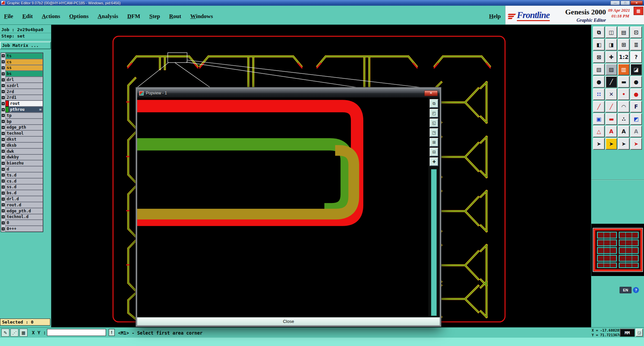 Image resolution: width=644 pixels, height=346 pixels. What do you see at coordinates (51, 16) in the screenshot?
I see `menu-item-actions: Actions` at bounding box center [51, 16].